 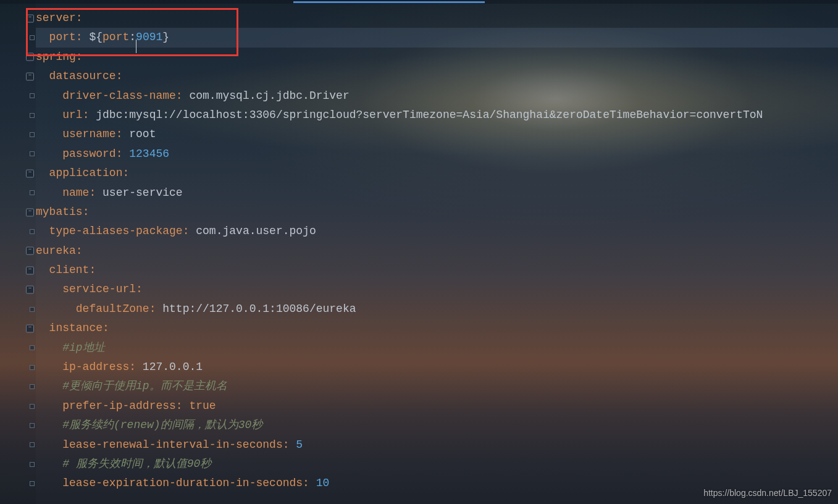 I want to click on code-line: mybatis:, so click(x=437, y=212).